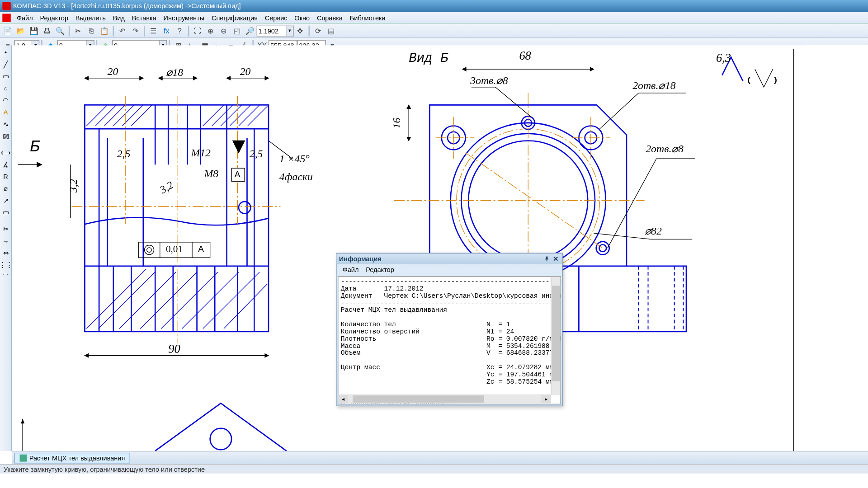 This screenshot has width=868, height=488. I want to click on bottom-tabbar: Расчет МЦХ тел выдавливания, so click(440, 457).